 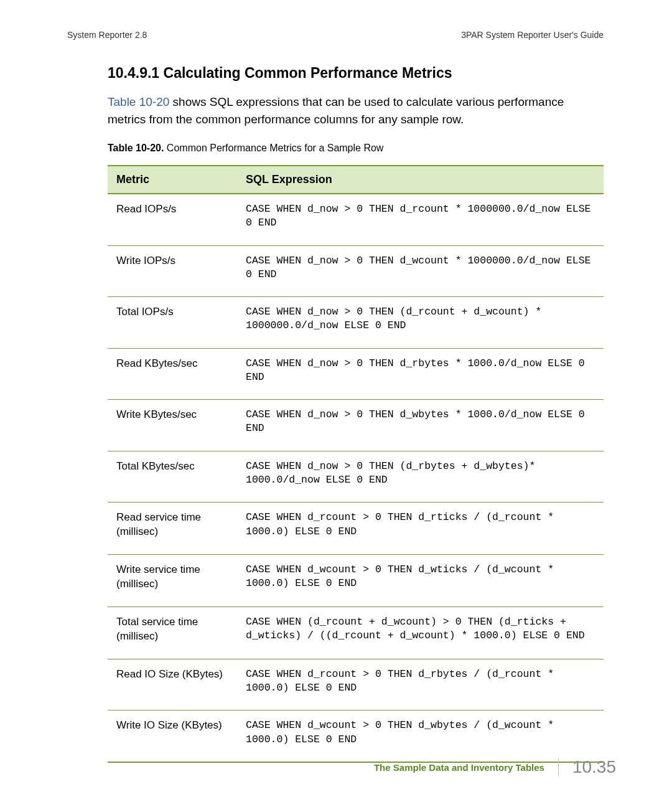 What do you see at coordinates (356, 633) in the screenshot?
I see `table-row: Total service time (millisec) CASE WHEN …` at bounding box center [356, 633].